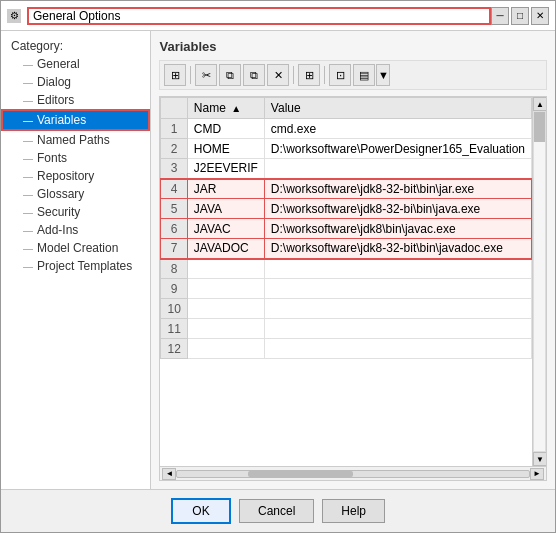 The width and height of the screenshot is (556, 533). What do you see at coordinates (236, 108) in the screenshot?
I see `sort-arrow-icon: ▲` at bounding box center [236, 108].